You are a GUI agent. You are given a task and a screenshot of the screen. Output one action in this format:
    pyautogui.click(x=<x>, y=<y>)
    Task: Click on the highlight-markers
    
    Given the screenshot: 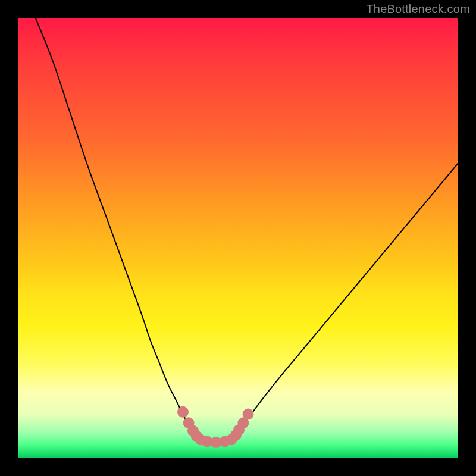 What is the action you would take?
    pyautogui.click(x=216, y=427)
    